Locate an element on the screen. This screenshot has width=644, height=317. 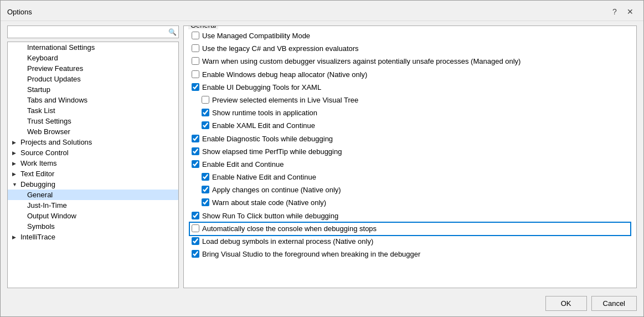
label-legacy-csharp: Use the legacy C# and VB expression eval… is located at coordinates (280, 49).